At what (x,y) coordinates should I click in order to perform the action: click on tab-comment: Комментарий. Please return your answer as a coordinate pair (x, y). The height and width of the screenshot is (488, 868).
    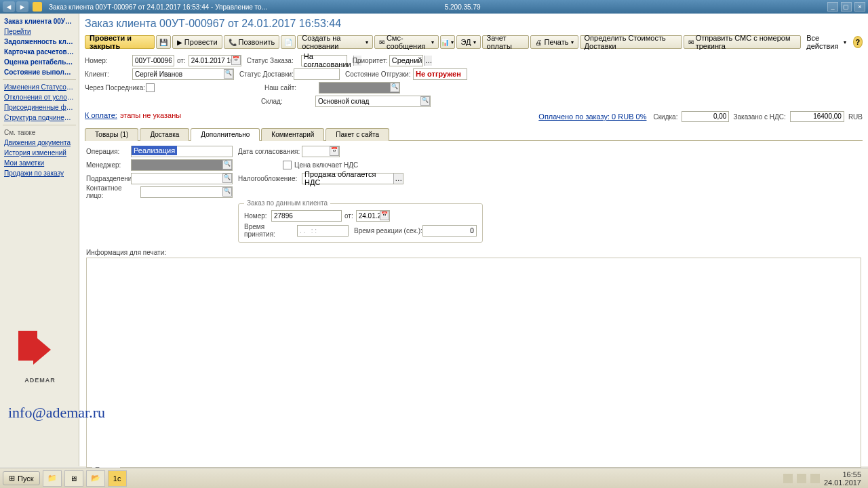
    Looking at the image, I should click on (293, 134).